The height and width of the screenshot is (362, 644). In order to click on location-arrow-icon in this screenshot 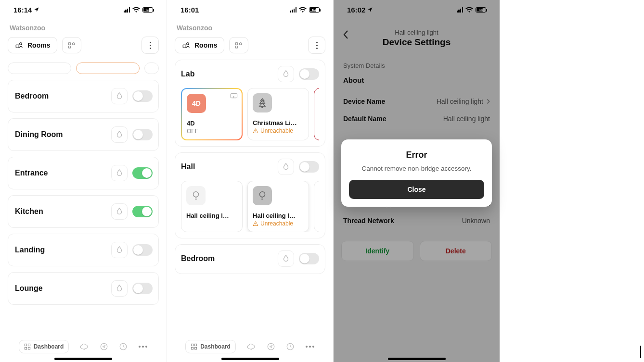, I will do `click(370, 10)`.